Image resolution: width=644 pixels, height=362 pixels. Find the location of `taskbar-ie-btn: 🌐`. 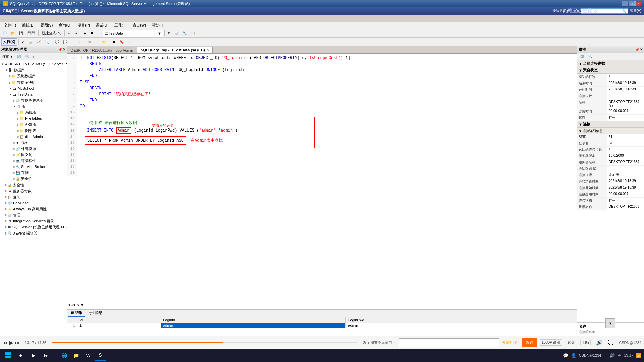

taskbar-ie-btn: 🌐 is located at coordinates (64, 355).